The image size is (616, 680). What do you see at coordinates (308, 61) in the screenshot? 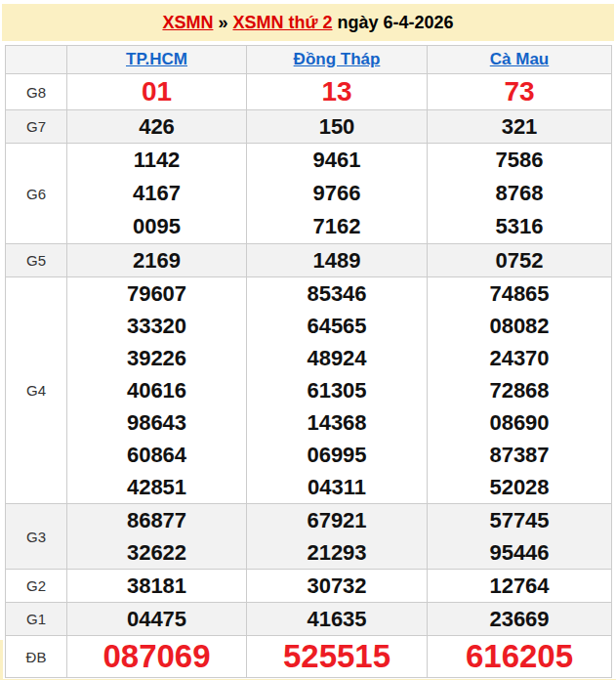
I see `column-header-row: TP.HCM Đồng Tháp Cà Mau` at bounding box center [308, 61].